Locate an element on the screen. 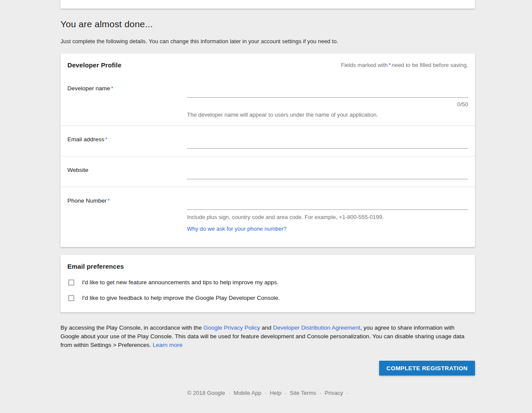 The image size is (532, 413). pref-row-feature-announcements: I'd like to get new feature announcement… is located at coordinates (268, 283).